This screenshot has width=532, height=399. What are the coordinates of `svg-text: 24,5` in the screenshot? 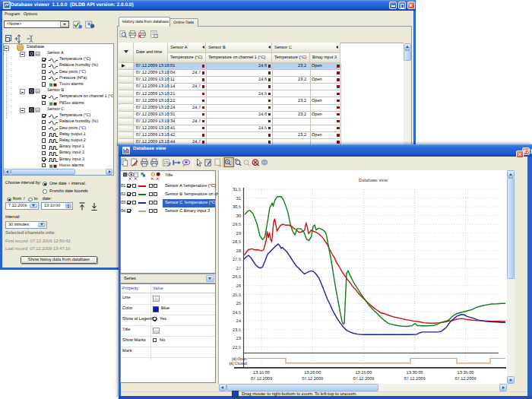 It's located at (237, 313).